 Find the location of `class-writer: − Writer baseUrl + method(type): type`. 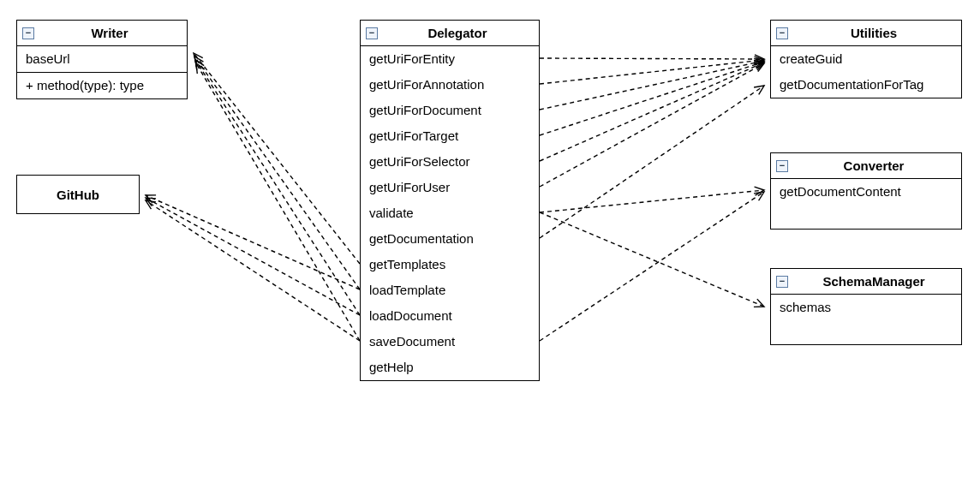

class-writer: − Writer baseUrl + method(type): type is located at coordinates (102, 60).